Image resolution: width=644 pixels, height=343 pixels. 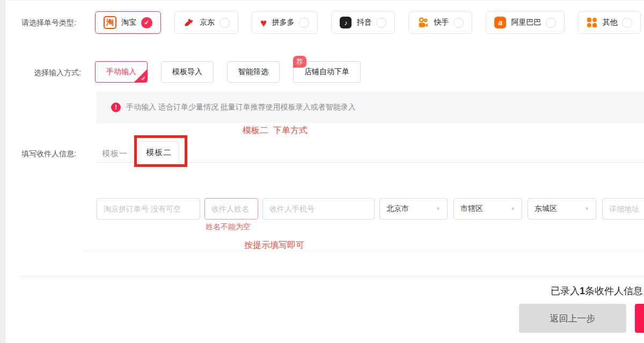 I want to click on count-prefix: 已录入, so click(x=565, y=291).